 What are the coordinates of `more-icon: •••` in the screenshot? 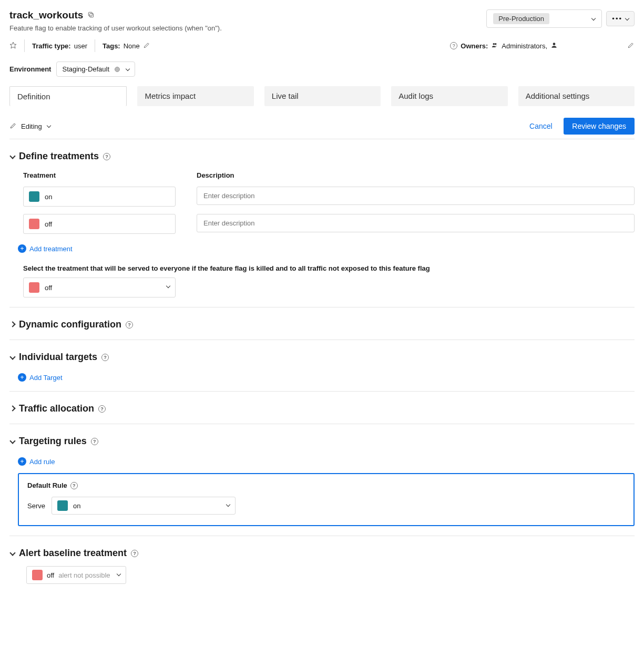 It's located at (617, 19).